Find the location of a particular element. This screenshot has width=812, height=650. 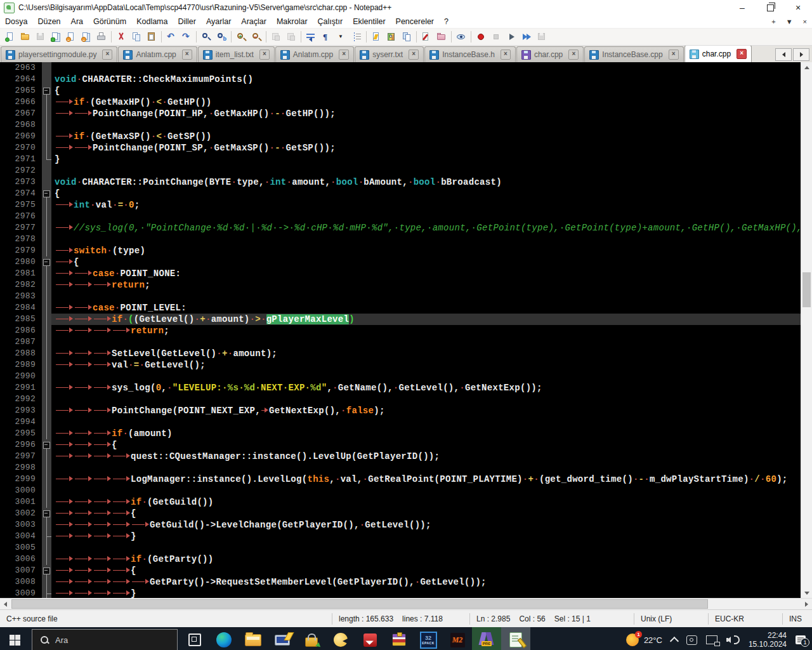

code-line: 2987 is located at coordinates (401, 342).